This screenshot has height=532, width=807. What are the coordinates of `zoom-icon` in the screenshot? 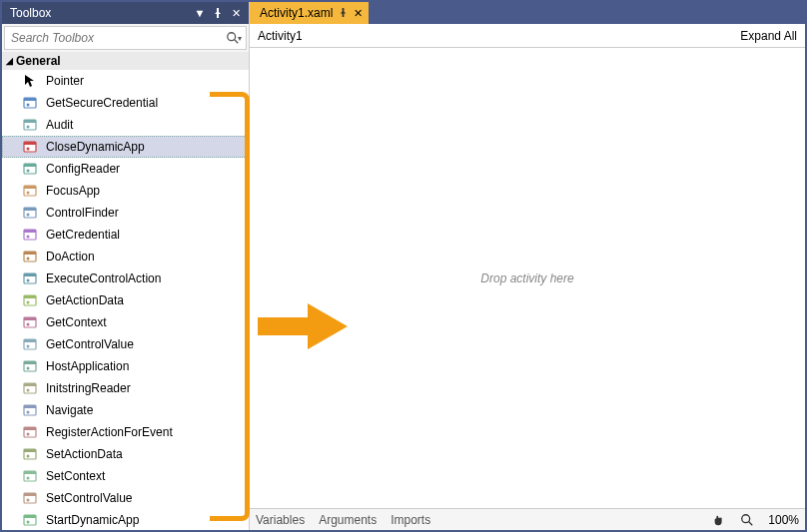 It's located at (747, 520).